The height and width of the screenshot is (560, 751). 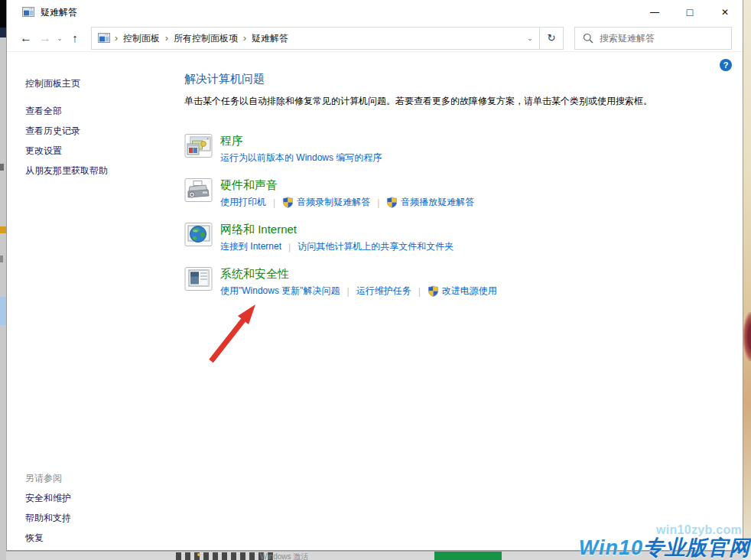 What do you see at coordinates (48, 538) in the screenshot?
I see `sidebar-item-recovery: 恢复` at bounding box center [48, 538].